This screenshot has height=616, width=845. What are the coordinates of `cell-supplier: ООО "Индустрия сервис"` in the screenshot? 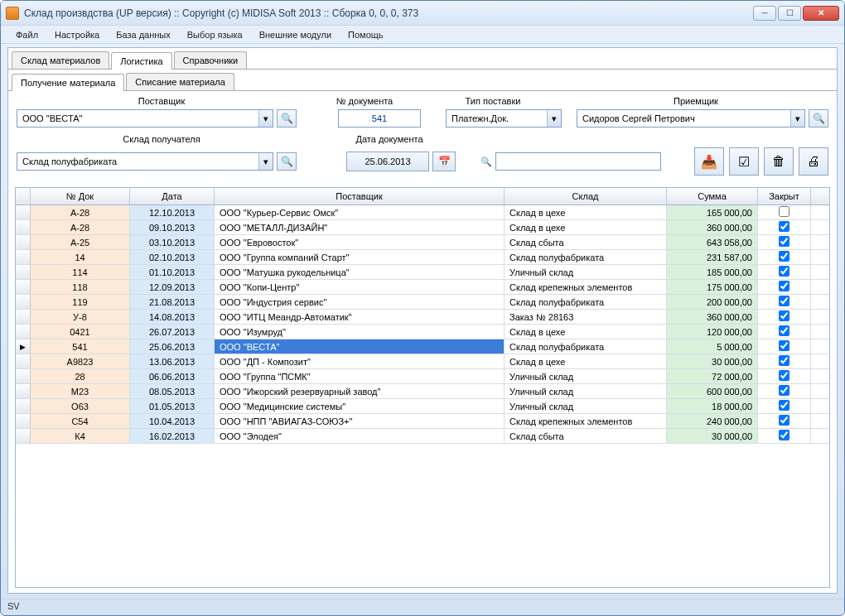 It's located at (360, 301).